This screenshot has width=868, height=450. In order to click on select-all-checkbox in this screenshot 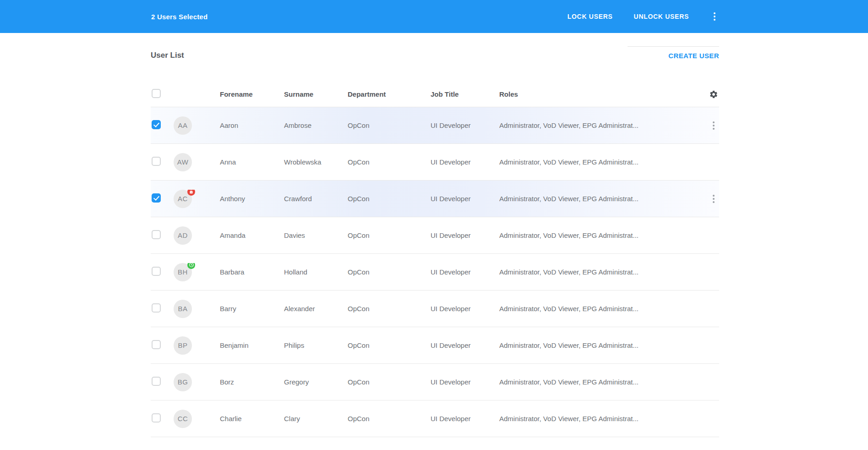, I will do `click(156, 93)`.